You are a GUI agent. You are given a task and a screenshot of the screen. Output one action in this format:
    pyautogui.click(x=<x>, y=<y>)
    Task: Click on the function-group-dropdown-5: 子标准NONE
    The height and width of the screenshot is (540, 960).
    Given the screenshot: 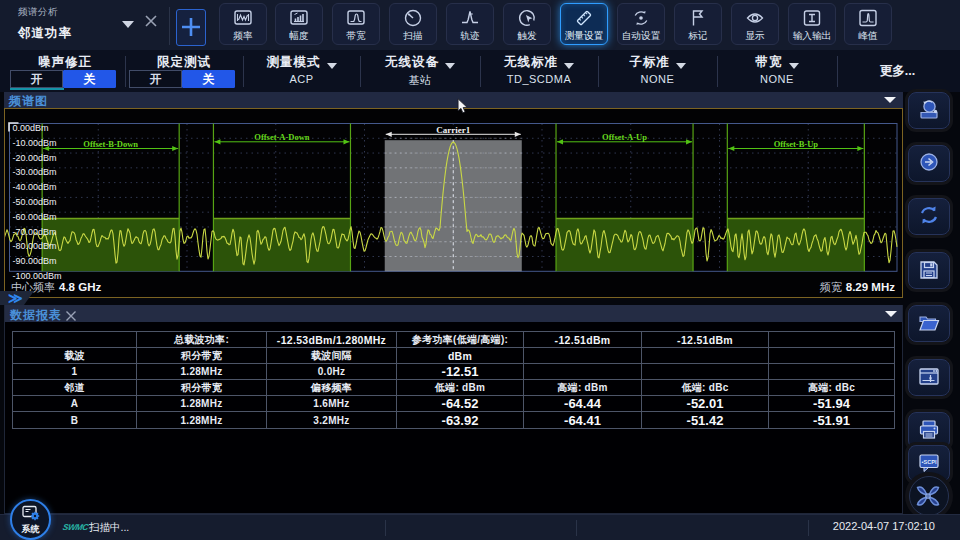 What is the action you would take?
    pyautogui.click(x=658, y=71)
    